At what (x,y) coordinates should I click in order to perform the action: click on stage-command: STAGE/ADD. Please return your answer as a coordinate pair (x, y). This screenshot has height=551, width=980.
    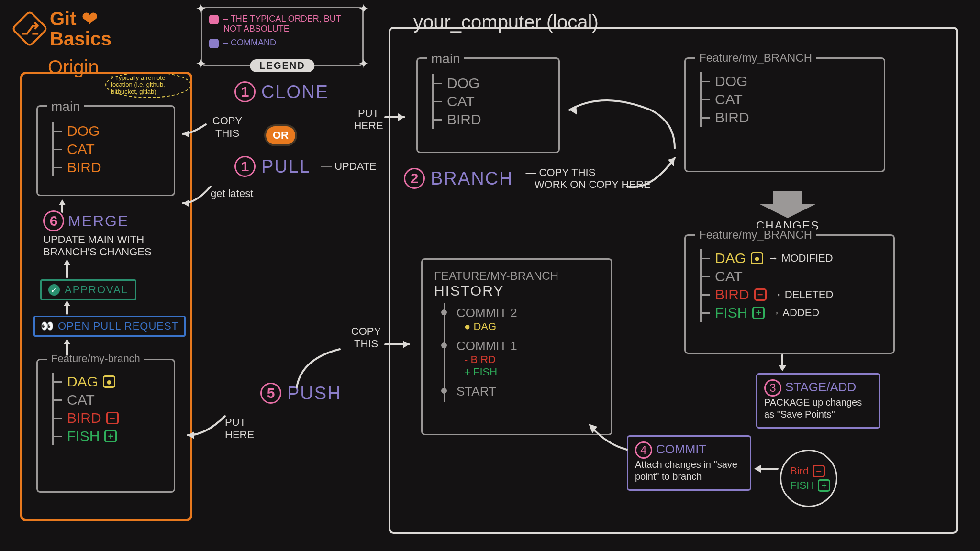
    Looking at the image, I should click on (821, 387).